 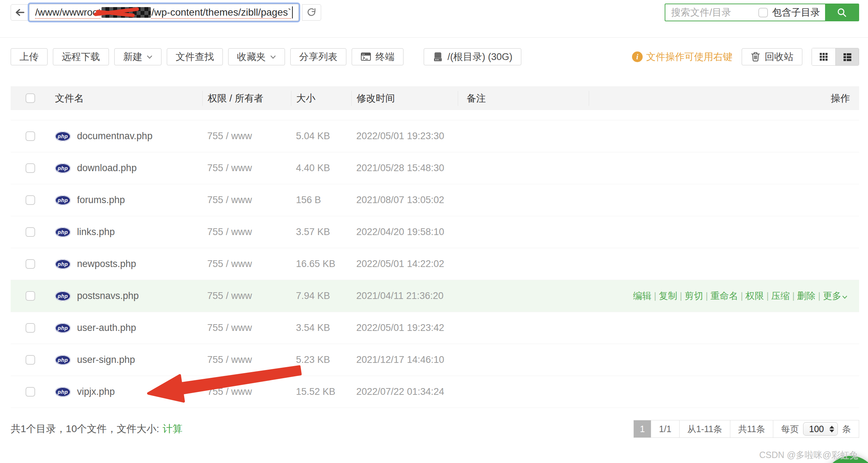 I want to click on share-list-label: 分享列表, so click(x=318, y=57).